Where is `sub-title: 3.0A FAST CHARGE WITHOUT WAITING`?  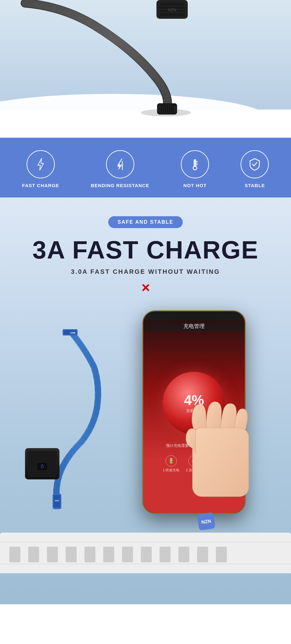
sub-title: 3.0A FAST CHARGE WITHOUT WAITING is located at coordinates (146, 272).